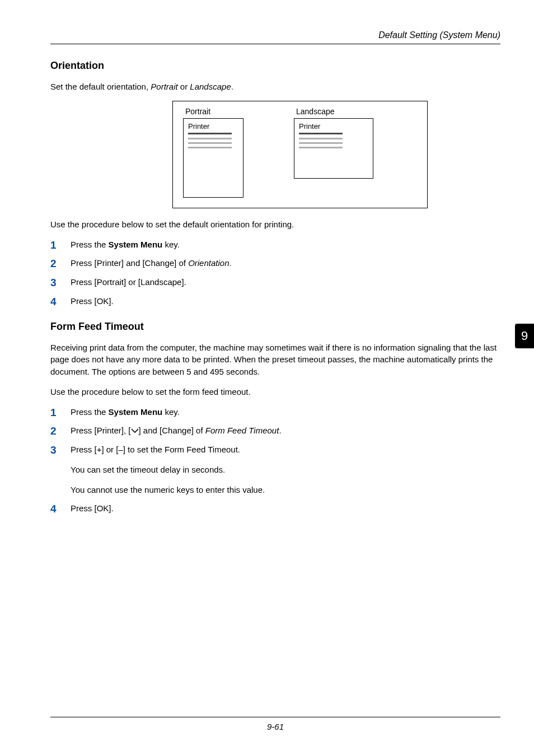  I want to click on text: ] and [Change] of, so click(172, 430).